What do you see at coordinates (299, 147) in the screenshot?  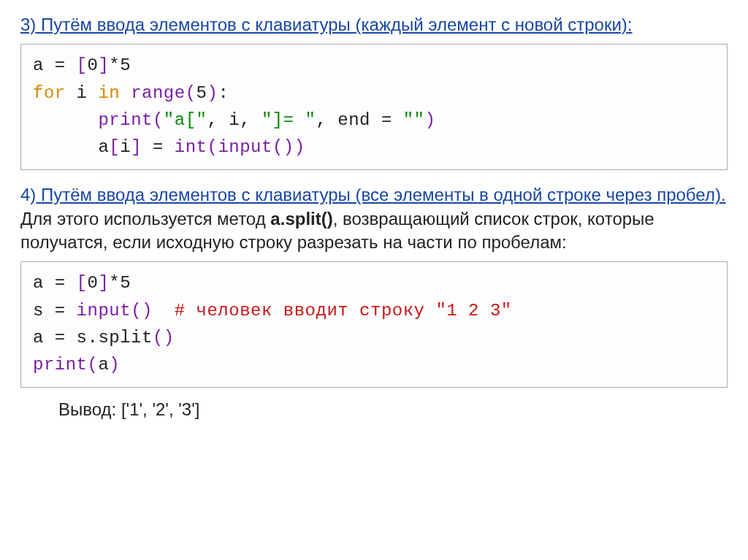 I see `code1-l4-rp: )` at bounding box center [299, 147].